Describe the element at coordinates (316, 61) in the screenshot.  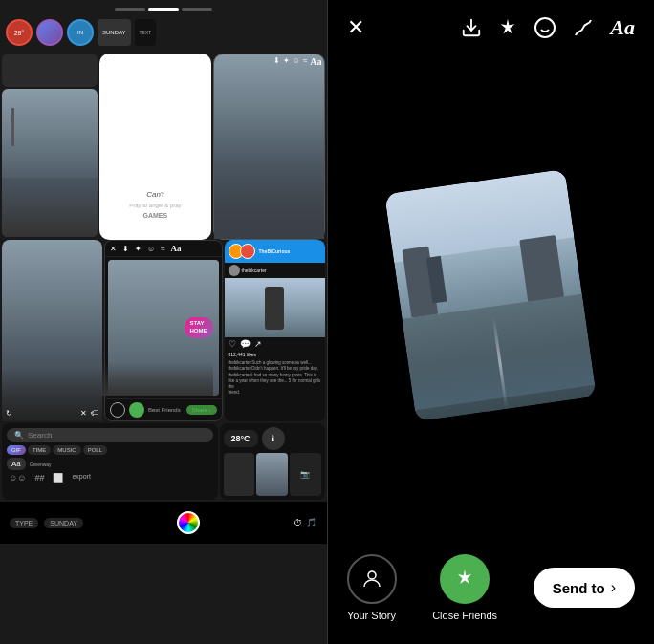
I see `edit-icon-aa: Aa` at that location.